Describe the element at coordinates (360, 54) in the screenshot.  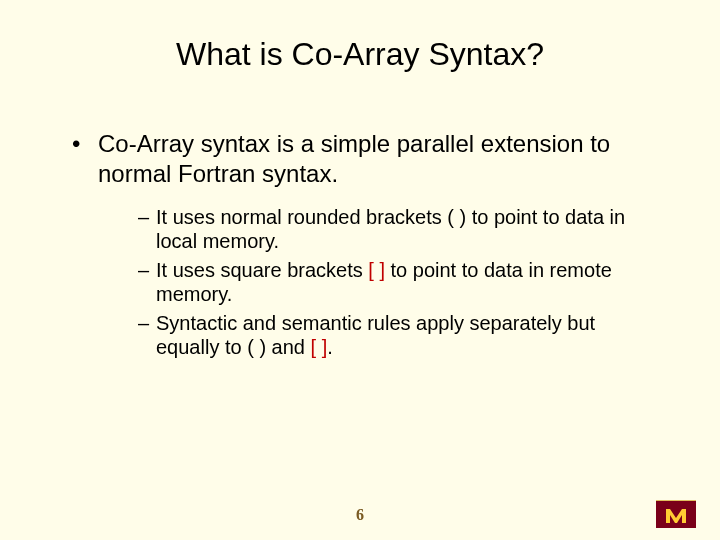
I see `slide-title: What is Co-Array Syntax?` at that location.